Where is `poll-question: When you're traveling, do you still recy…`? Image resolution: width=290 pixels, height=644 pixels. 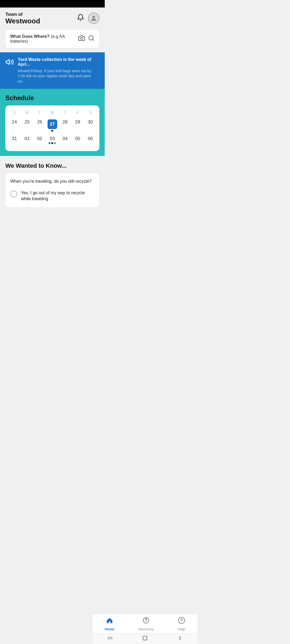
poll-question: When you're traveling, do you still recy… is located at coordinates (52, 181).